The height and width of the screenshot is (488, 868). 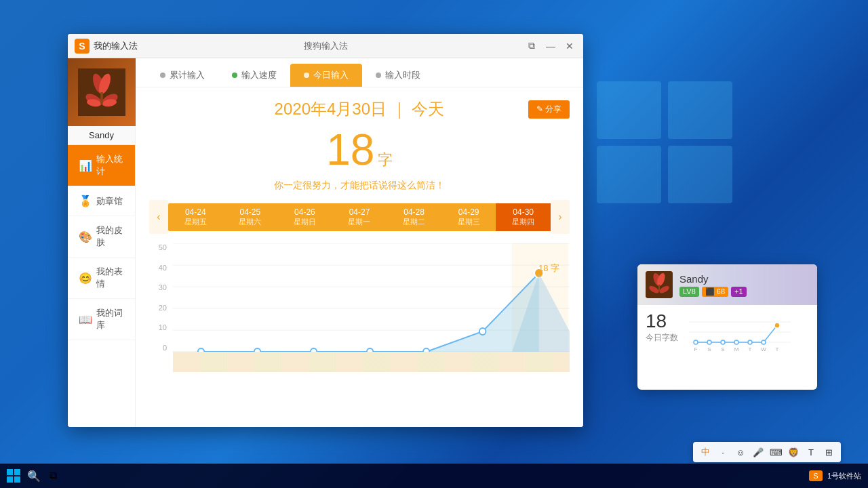 What do you see at coordinates (811, 452) in the screenshot?
I see `ime-toolbar-tools: T` at bounding box center [811, 452].